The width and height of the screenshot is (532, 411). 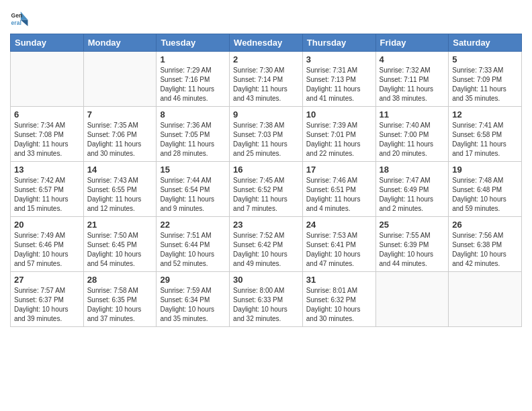 What do you see at coordinates (266, 279) in the screenshot?
I see `day-number: 30` at bounding box center [266, 279].